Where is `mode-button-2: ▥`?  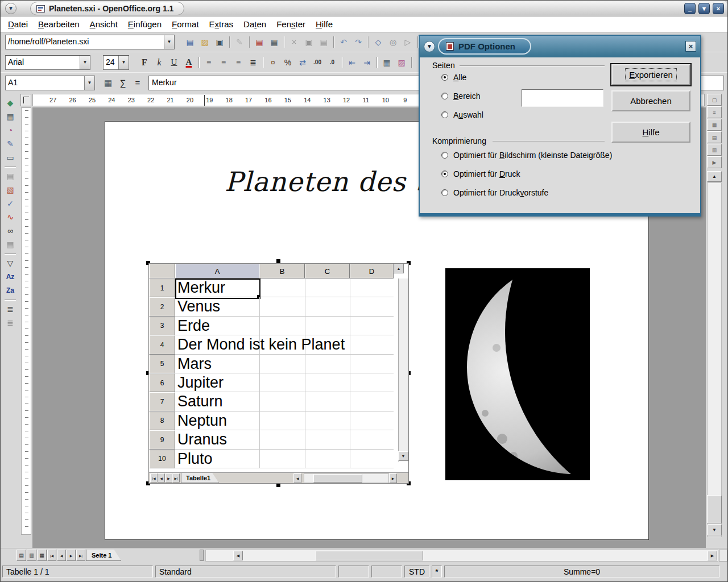
mode-button-2: ▥ is located at coordinates (32, 555).